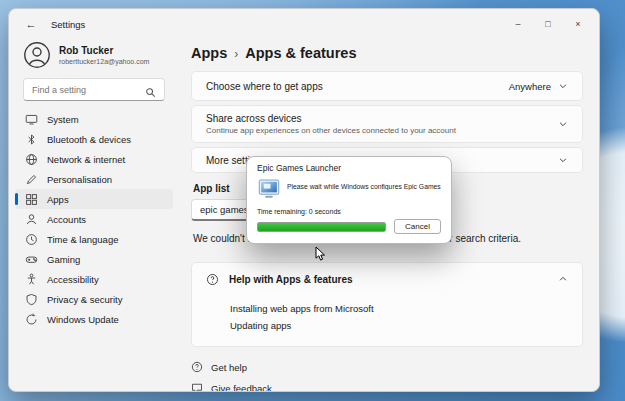 This screenshot has height=401, width=625. Describe the element at coordinates (94, 55) in the screenshot. I see `user-profile: Rob Tucker roberttucker12a@yahoo.com` at that location.